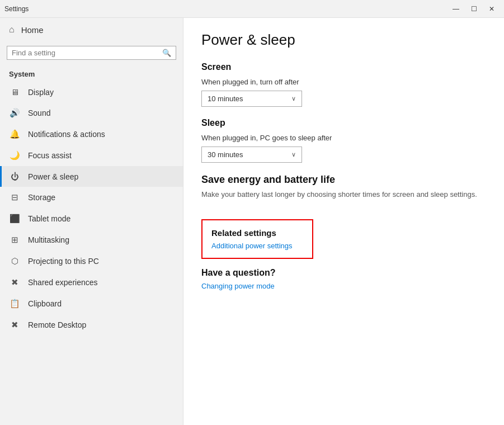 The image size is (504, 425). What do you see at coordinates (92, 134) in the screenshot?
I see `sidebar-item-notifications: 🔔 Notifications & actions` at bounding box center [92, 134].